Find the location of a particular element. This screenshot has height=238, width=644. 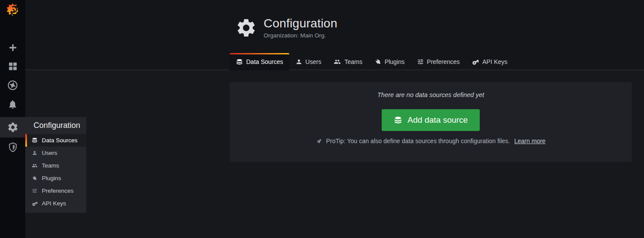

flyout-item-users: Users is located at coordinates (56, 153).